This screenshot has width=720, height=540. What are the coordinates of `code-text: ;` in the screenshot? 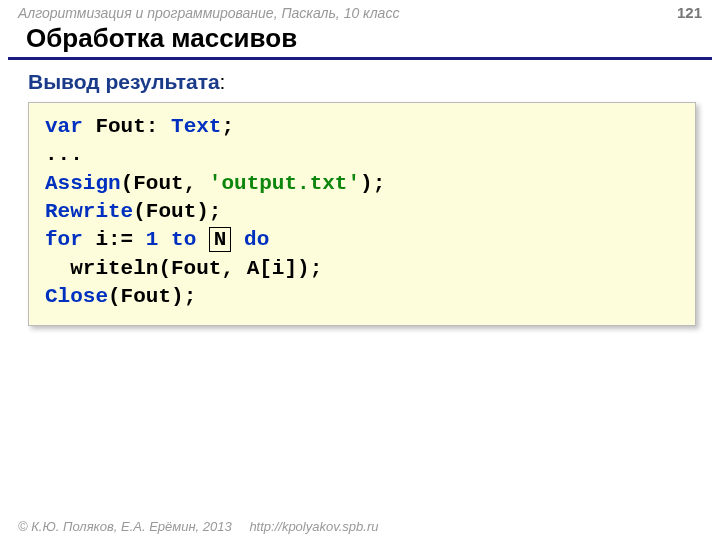 It's located at (228, 126).